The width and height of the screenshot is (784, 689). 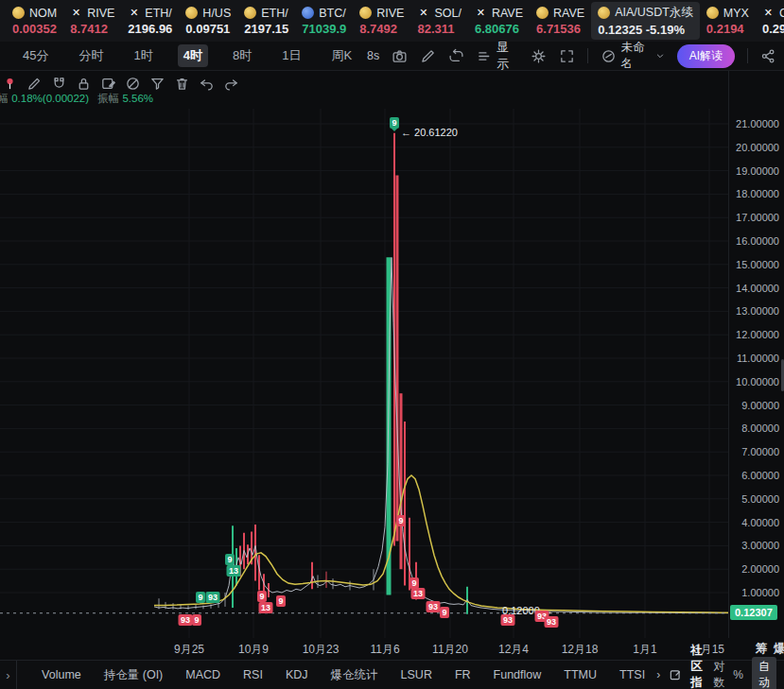 What do you see at coordinates (660, 56) in the screenshot?
I see `chevron-down-icon` at bounding box center [660, 56].